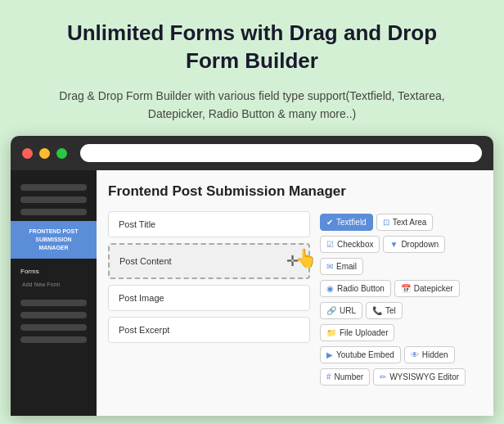 The height and width of the screenshot is (424, 504). I want to click on field-post-content: Post Content ✛ 👆, so click(209, 261).